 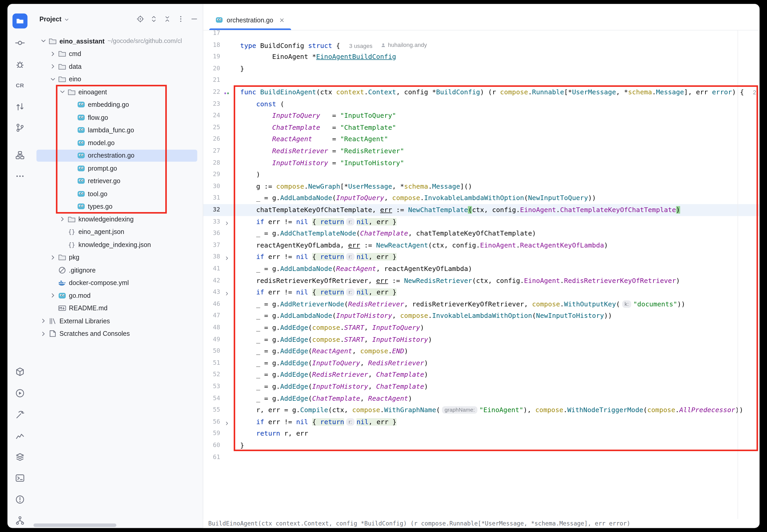 What do you see at coordinates (250, 20) in the screenshot?
I see `tab-orchestration-go: orchestration.go` at bounding box center [250, 20].